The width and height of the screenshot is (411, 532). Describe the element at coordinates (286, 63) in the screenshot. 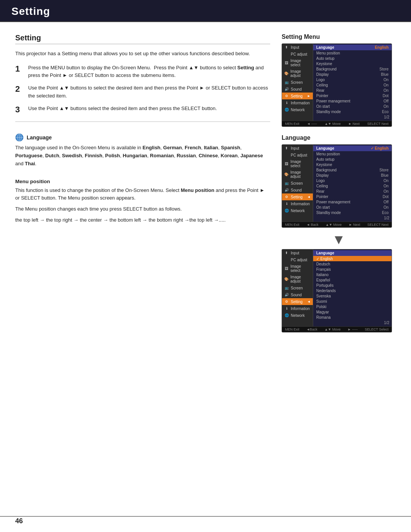

I see `imgsel-icon-1: 🖼` at that location.